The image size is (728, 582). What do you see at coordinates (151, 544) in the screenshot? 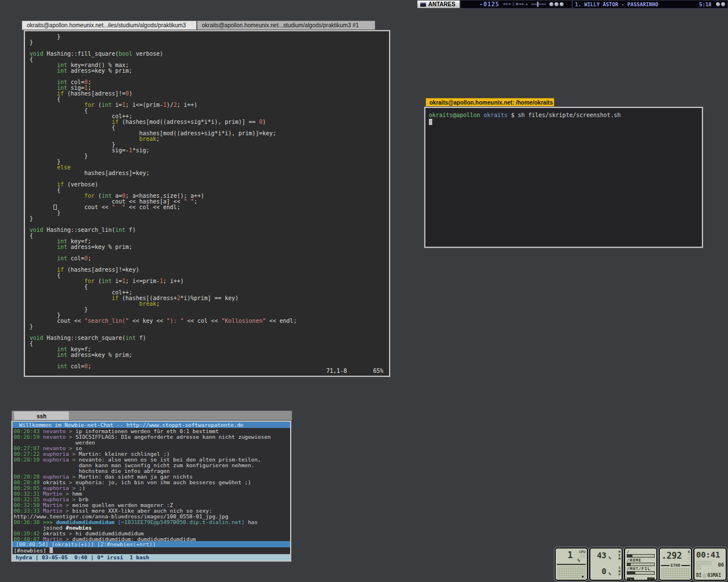
I see `irc-status-bar: [00:40:54] [okraits(+i)] [2:#newbies(+nr…` at bounding box center [151, 544].